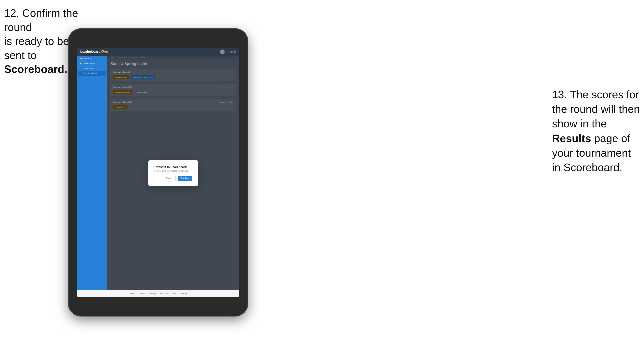  Describe the element at coordinates (92, 173) in the screenshot. I see `sidebar: MAIN MENU 🏆 Tournaments + Create New ✏️ …` at that location.